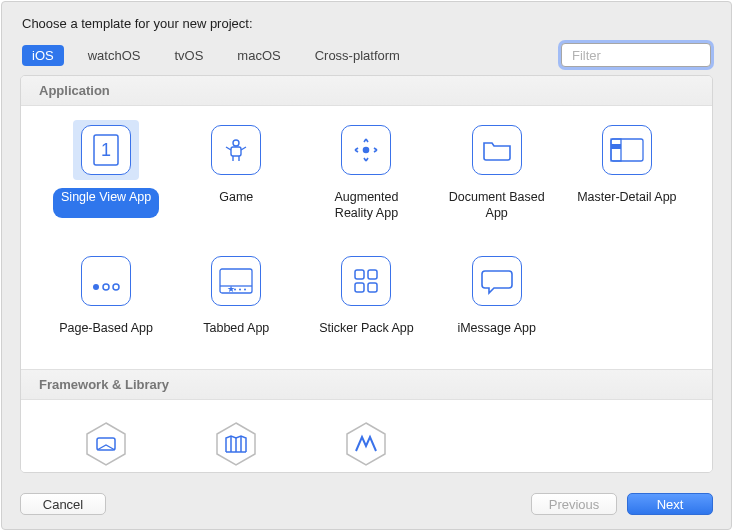  I want to click on tab-macos: macOS, so click(258, 56).